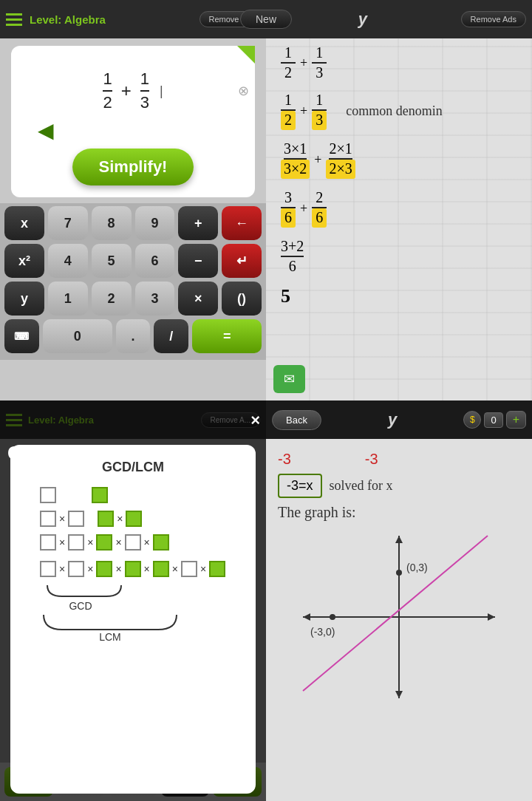 The image size is (532, 801). Describe the element at coordinates (256, 420) in the screenshot. I see `overlay-close-button: ×` at that location.